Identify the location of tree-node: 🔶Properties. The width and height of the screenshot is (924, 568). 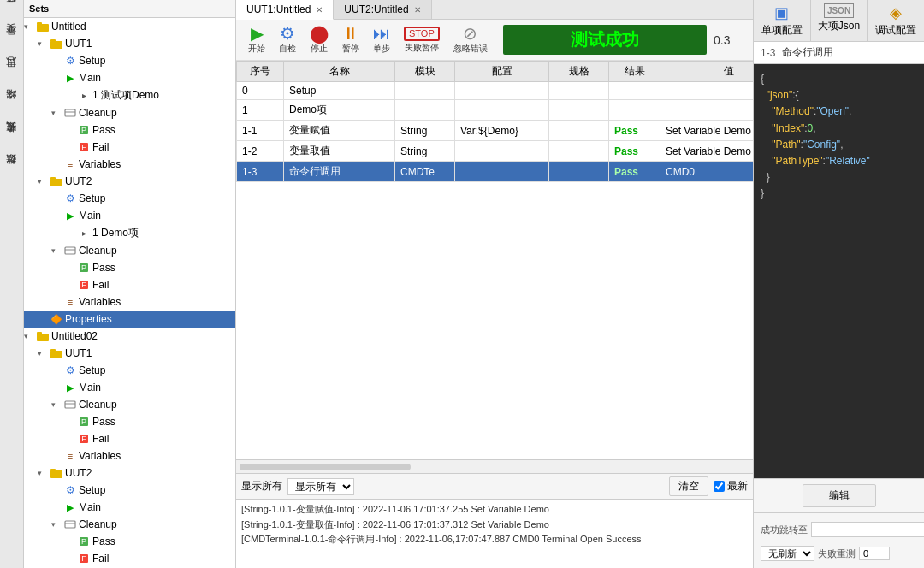
(130, 319).